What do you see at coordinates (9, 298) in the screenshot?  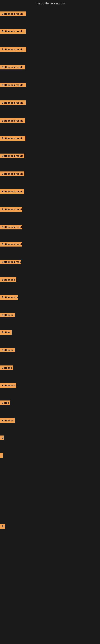 I see `bottleneck-result-item: Bottleneck res` at bounding box center [9, 298].